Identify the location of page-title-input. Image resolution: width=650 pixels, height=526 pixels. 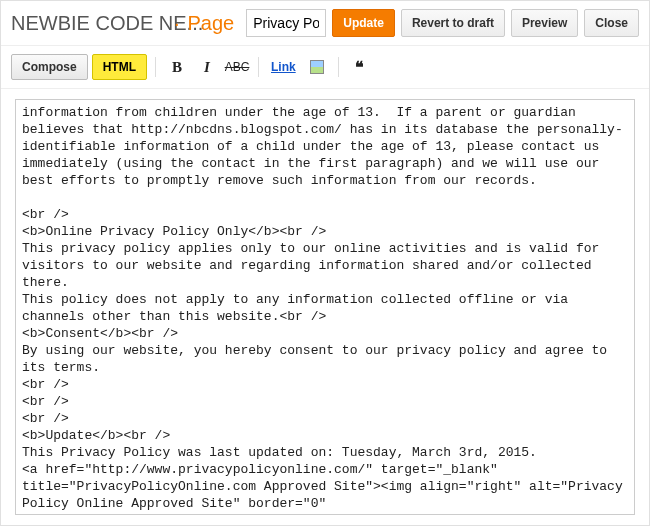
(286, 23).